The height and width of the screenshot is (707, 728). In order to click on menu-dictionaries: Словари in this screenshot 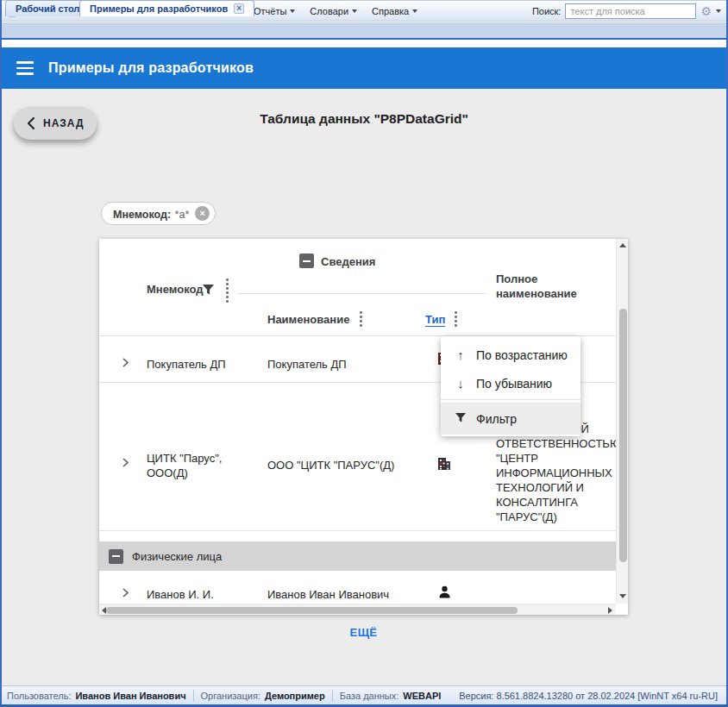, I will do `click(333, 11)`.